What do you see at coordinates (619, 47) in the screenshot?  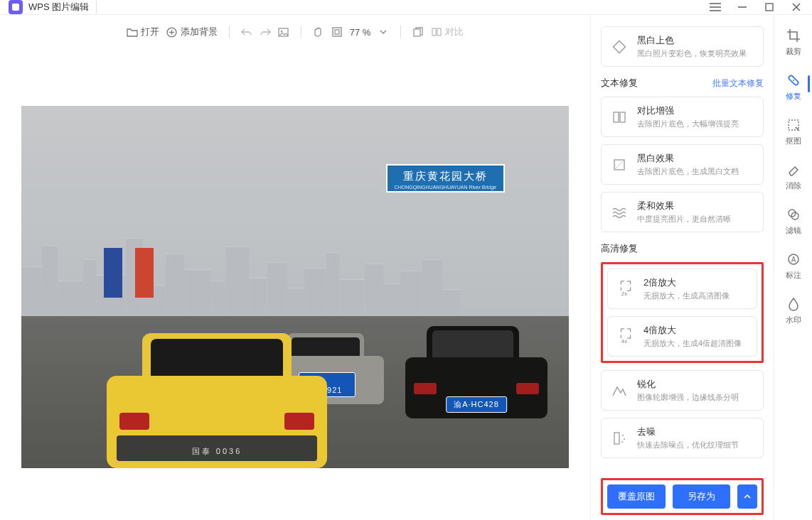 I see `diamond-icon` at bounding box center [619, 47].